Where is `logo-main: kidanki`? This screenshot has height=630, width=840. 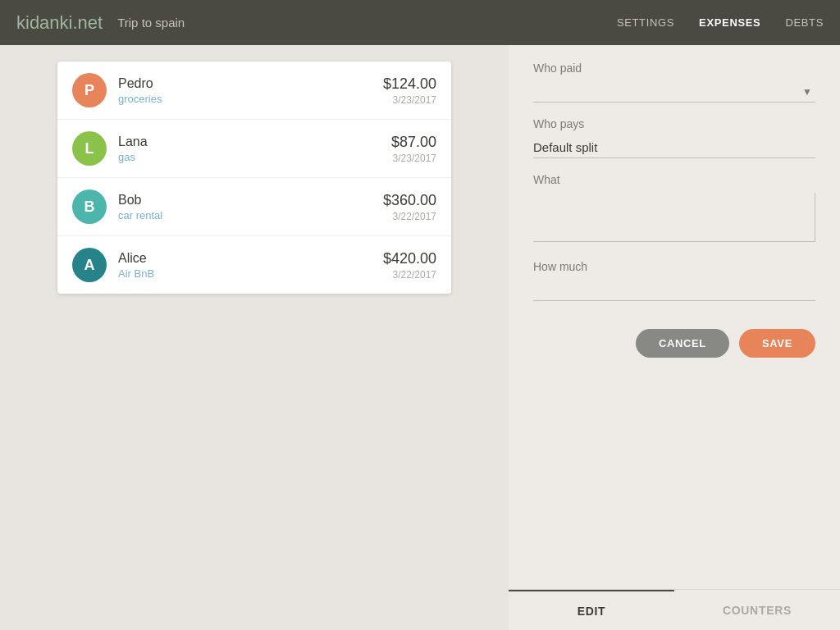 logo-main: kidanki is located at coordinates (44, 23).